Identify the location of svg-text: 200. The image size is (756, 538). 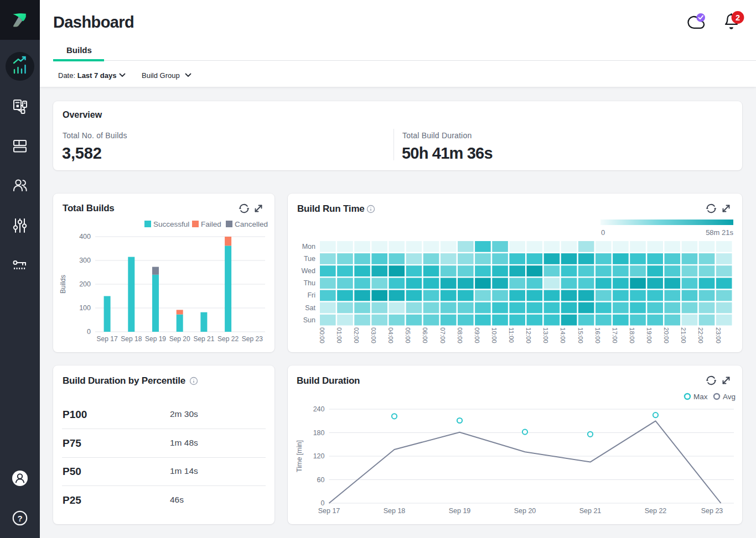
(85, 284).